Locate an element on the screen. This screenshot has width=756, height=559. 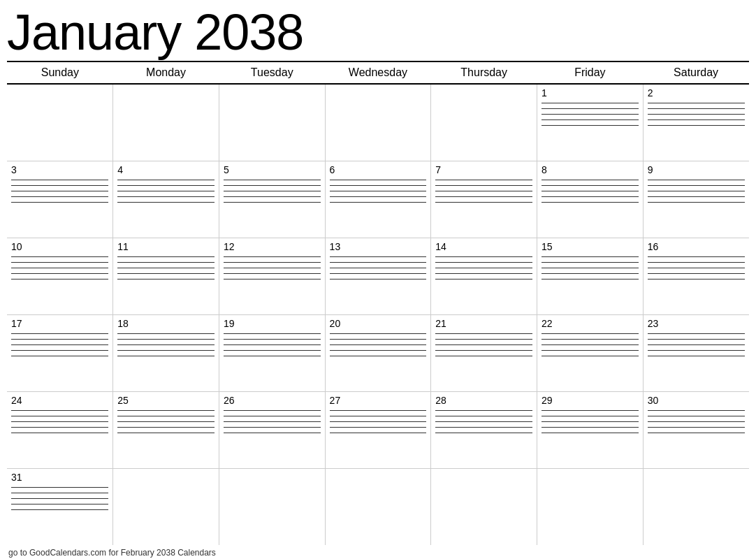
day-number: 20 is located at coordinates (379, 324).